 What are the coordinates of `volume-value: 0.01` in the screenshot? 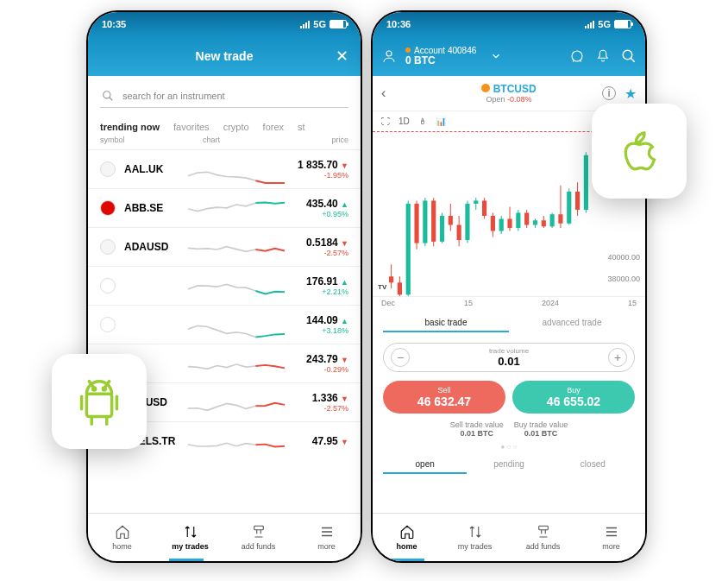 It's located at (509, 361).